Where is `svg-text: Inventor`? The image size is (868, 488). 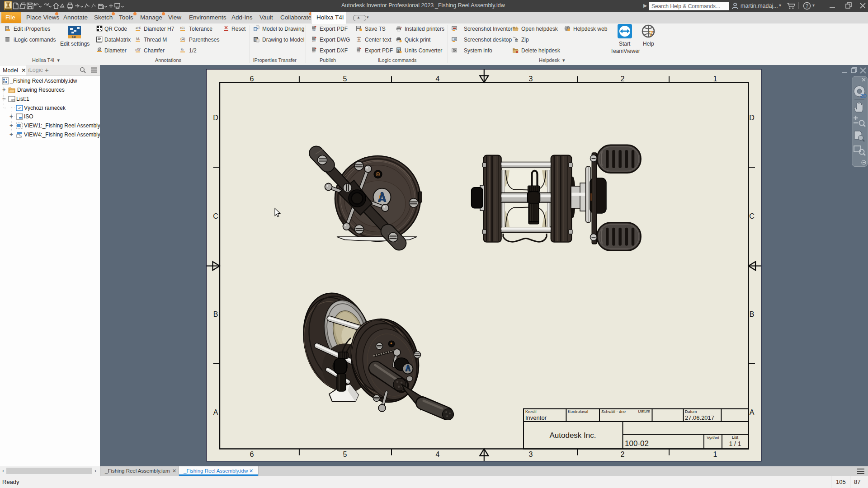 svg-text: Inventor is located at coordinates (536, 418).